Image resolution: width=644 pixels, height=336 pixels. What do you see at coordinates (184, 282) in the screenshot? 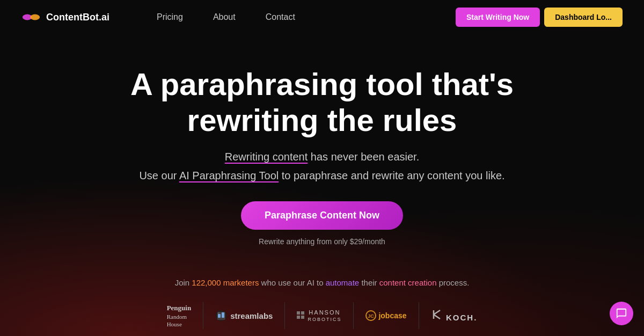
I see `sp-before: Join` at bounding box center [184, 282].